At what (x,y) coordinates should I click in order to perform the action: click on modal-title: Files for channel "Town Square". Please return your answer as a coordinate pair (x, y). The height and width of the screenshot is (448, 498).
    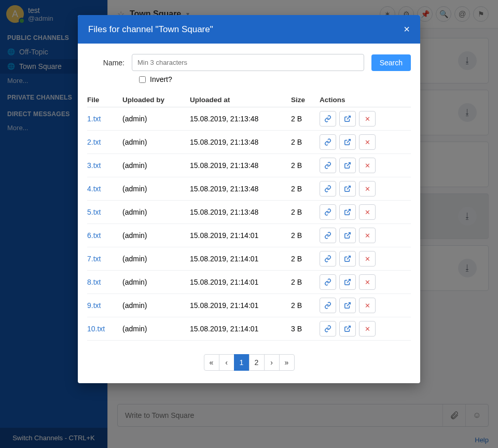
    Looking at the image, I should click on (150, 30).